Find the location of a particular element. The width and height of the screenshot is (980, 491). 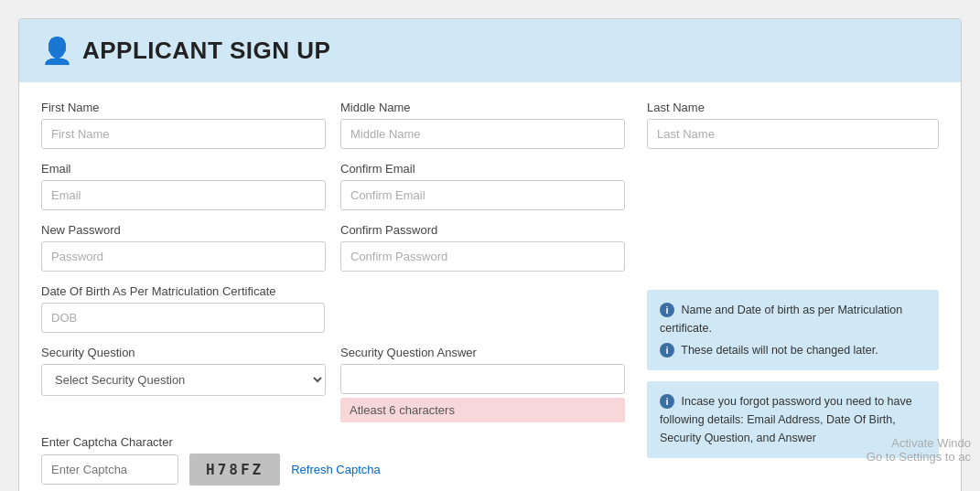

info-box-1: i Name and Date of birth as per Matricul… is located at coordinates (792, 330).